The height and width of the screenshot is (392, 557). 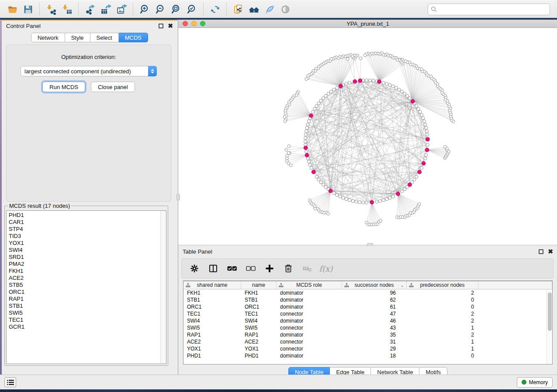 I want to click on network-frame-titlebar: YPA_prune.txt_1, so click(x=368, y=24).